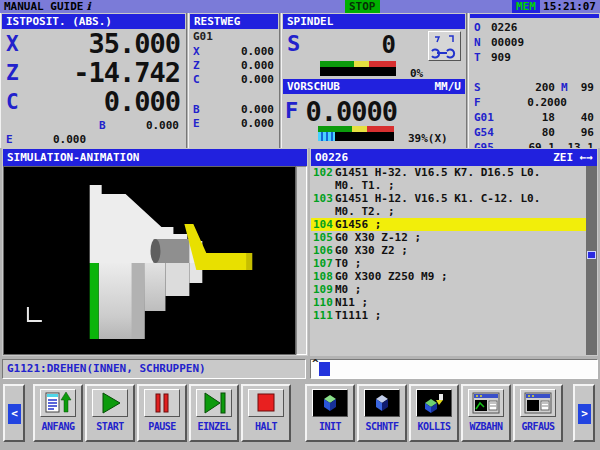 The height and width of the screenshot is (450, 600). What do you see at coordinates (134, 44) in the screenshot?
I see `axis-value: 35.000` at bounding box center [134, 44].